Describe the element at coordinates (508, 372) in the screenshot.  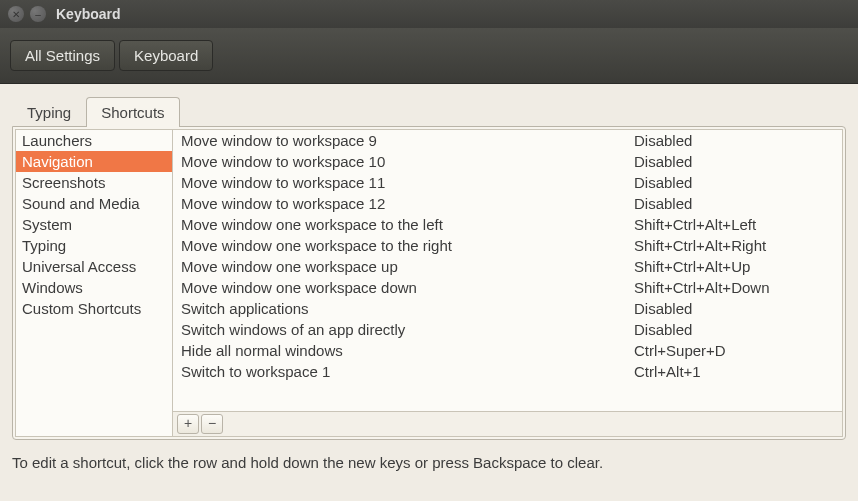
I see `shortcut-row: Switch to workspace 1Ctrl+Alt+1` at that location.